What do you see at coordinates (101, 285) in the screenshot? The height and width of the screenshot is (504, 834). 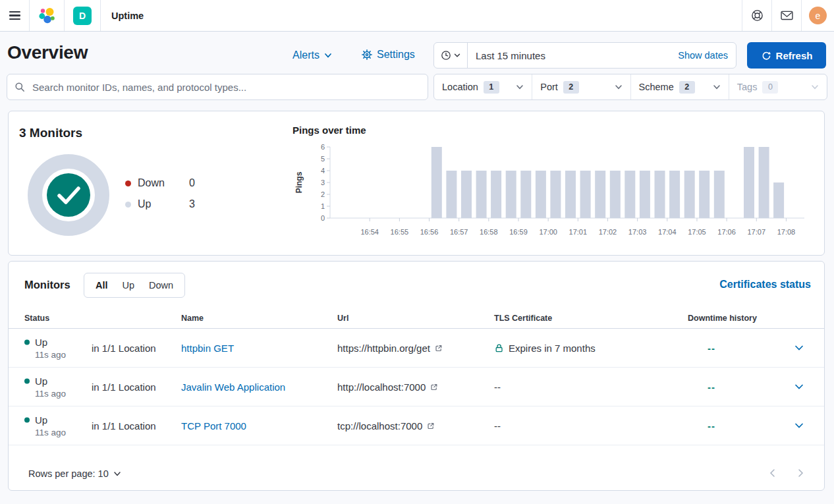 I see `tab-all: All` at bounding box center [101, 285].